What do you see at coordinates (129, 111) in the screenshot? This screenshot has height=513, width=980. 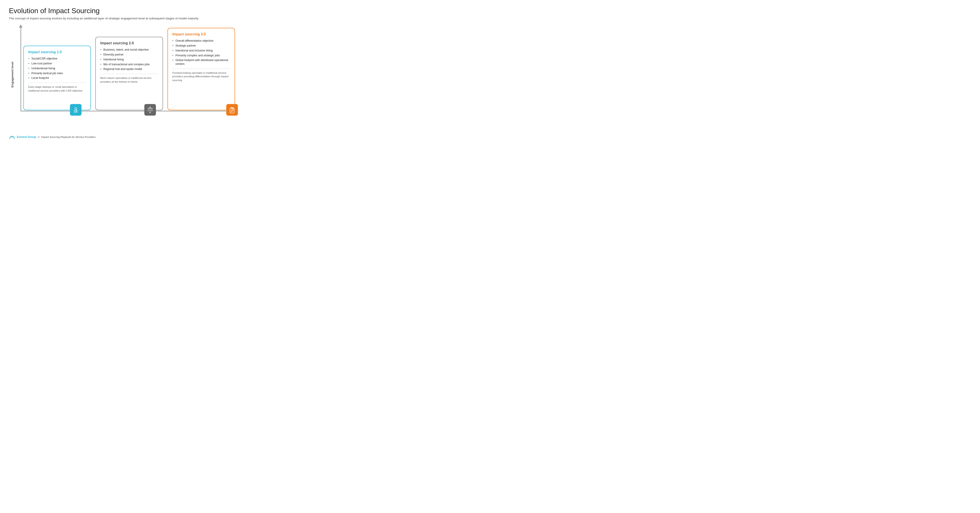 I see `x-axis: Maturity level` at bounding box center [129, 111].